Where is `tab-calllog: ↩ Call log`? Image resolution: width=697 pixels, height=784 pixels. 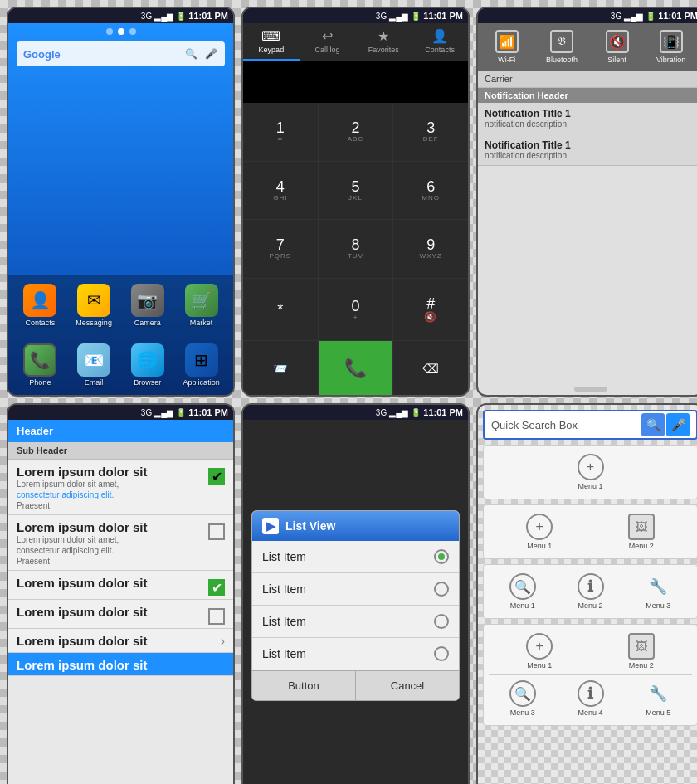
tab-calllog: ↩ Call log is located at coordinates (328, 41).